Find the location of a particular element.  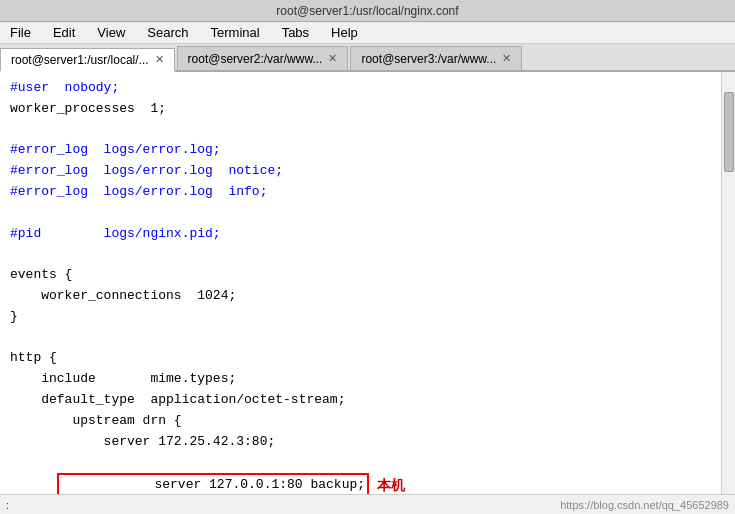

menu-terminal: Terminal is located at coordinates (236, 32).